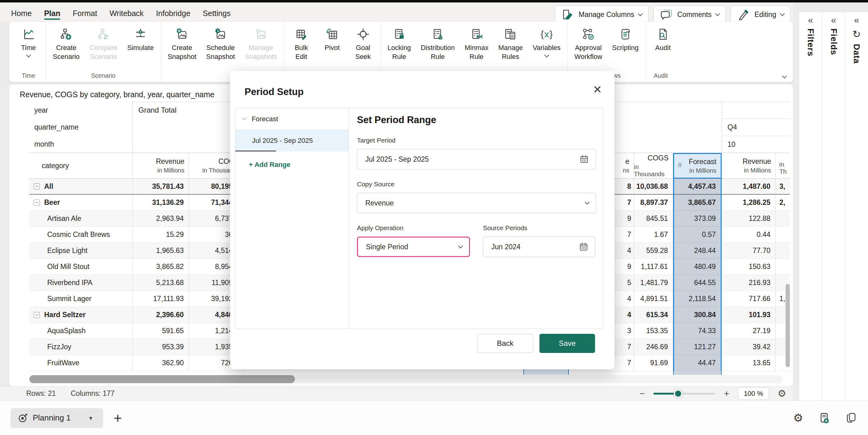 This screenshot has width=868, height=435. What do you see at coordinates (749, 315) in the screenshot?
I see `cell: 101.93` at bounding box center [749, 315].